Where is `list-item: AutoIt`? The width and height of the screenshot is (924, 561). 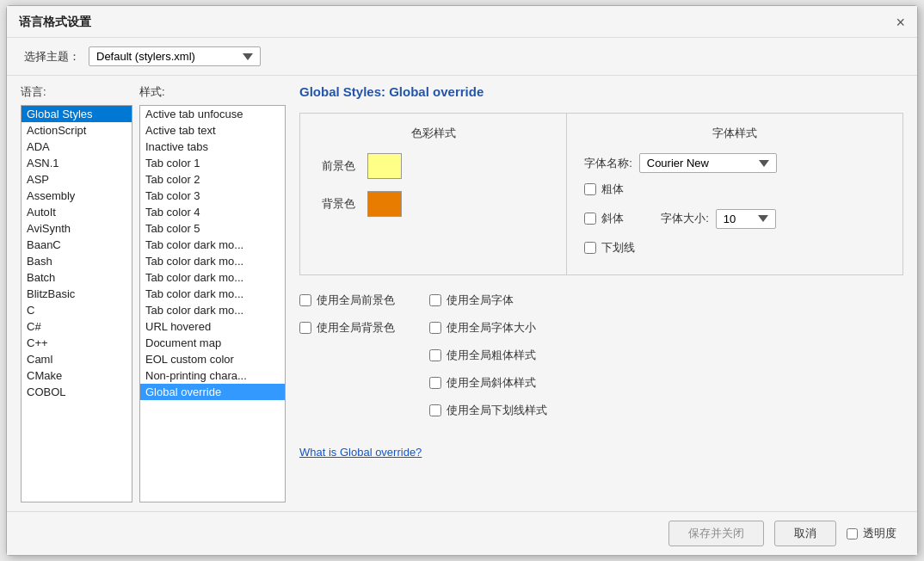 list-item: AutoIt is located at coordinates (77, 212).